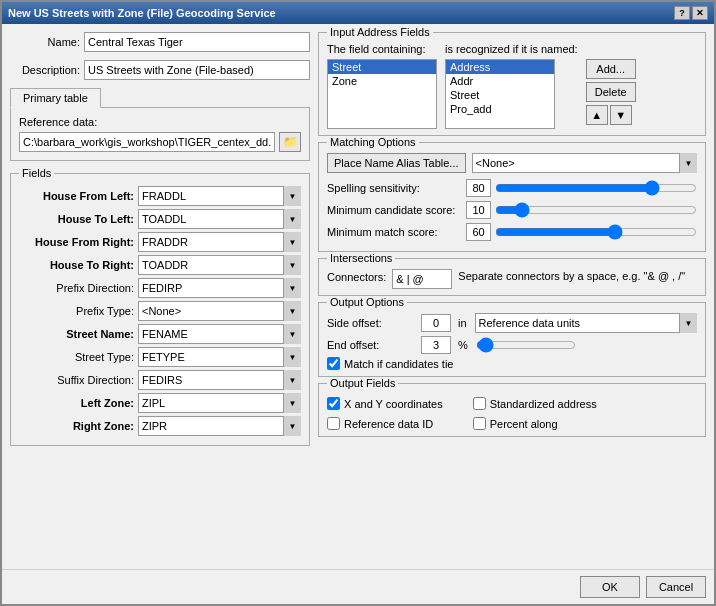 This screenshot has height=606, width=716. Describe the element at coordinates (160, 196) in the screenshot. I see `field-row-0: House From Left: FRADDL ▼` at that location.